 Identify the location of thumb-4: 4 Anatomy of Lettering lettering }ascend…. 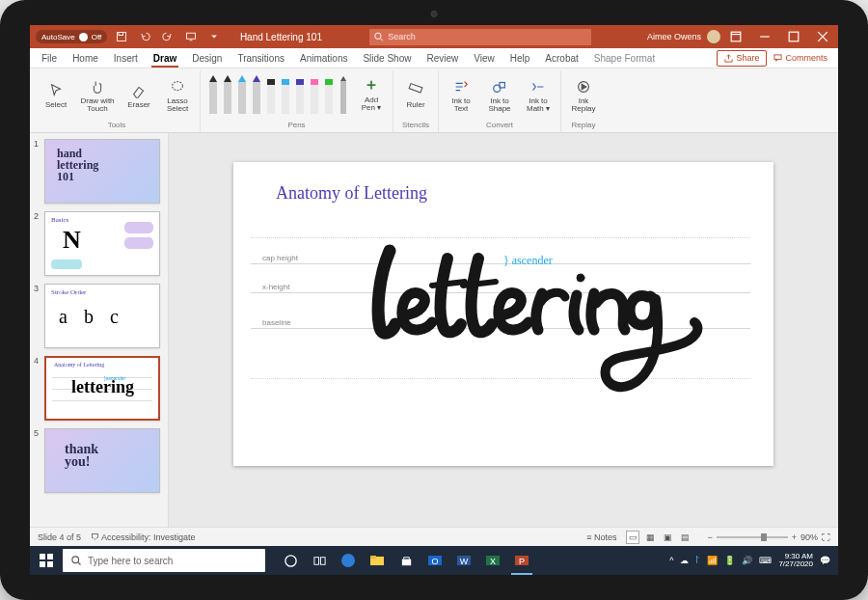
(98, 388).